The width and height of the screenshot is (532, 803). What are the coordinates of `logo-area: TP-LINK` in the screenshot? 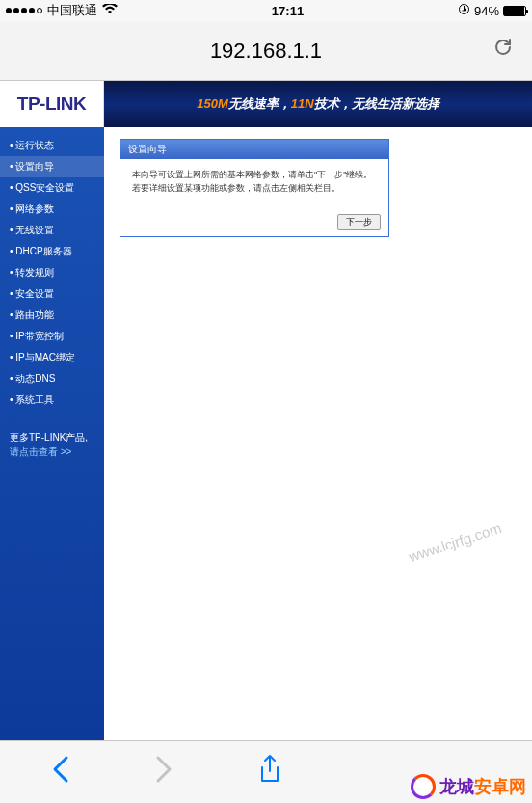 It's located at (52, 104).